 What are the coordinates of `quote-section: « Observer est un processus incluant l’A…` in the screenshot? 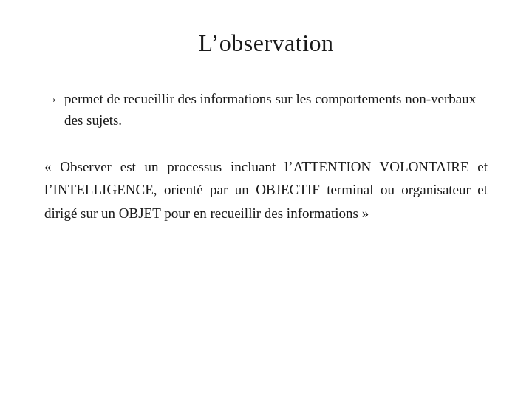 It's located at (266, 190).